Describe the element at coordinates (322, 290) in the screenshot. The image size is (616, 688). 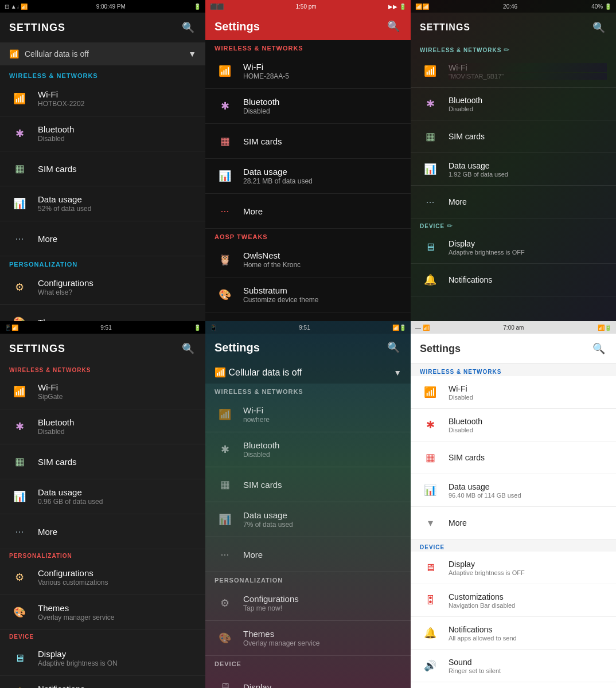
I see `substratum-title-2: Substratum` at that location.